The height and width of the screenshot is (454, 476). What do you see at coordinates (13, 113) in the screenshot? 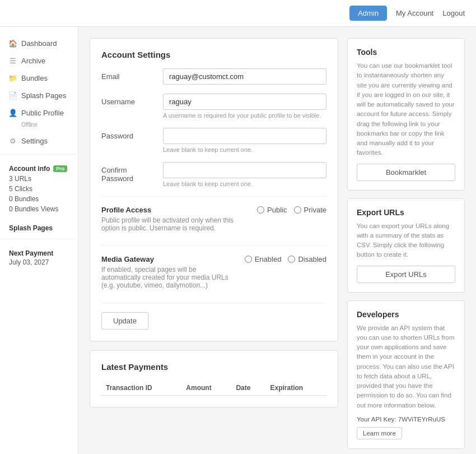
I see `profile-icon: 👤` at bounding box center [13, 113].